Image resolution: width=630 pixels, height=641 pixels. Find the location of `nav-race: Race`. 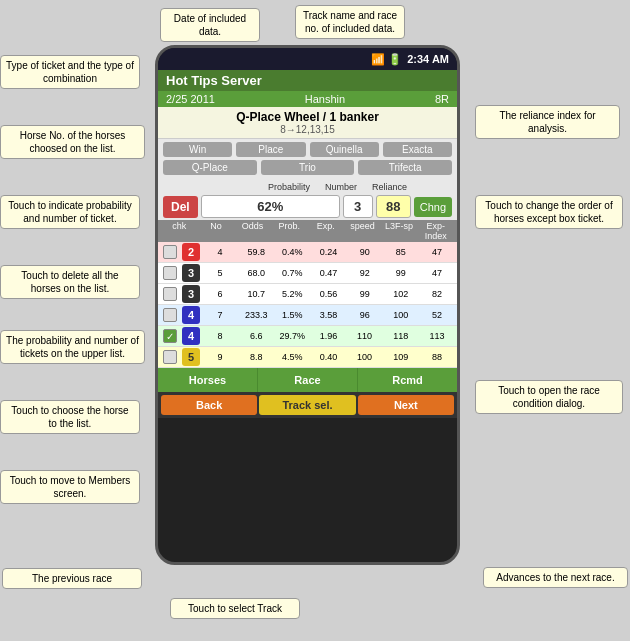

nav-race: Race is located at coordinates (308, 380).